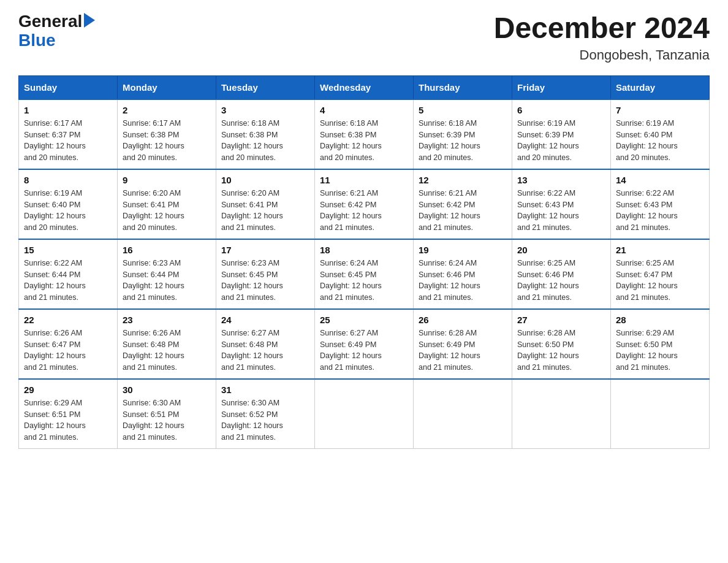 The width and height of the screenshot is (728, 563). Describe the element at coordinates (266, 414) in the screenshot. I see `calendar-cell: 31Sunrise: 6:30 AMSunset: 6:52 PMDayligh…` at that location.